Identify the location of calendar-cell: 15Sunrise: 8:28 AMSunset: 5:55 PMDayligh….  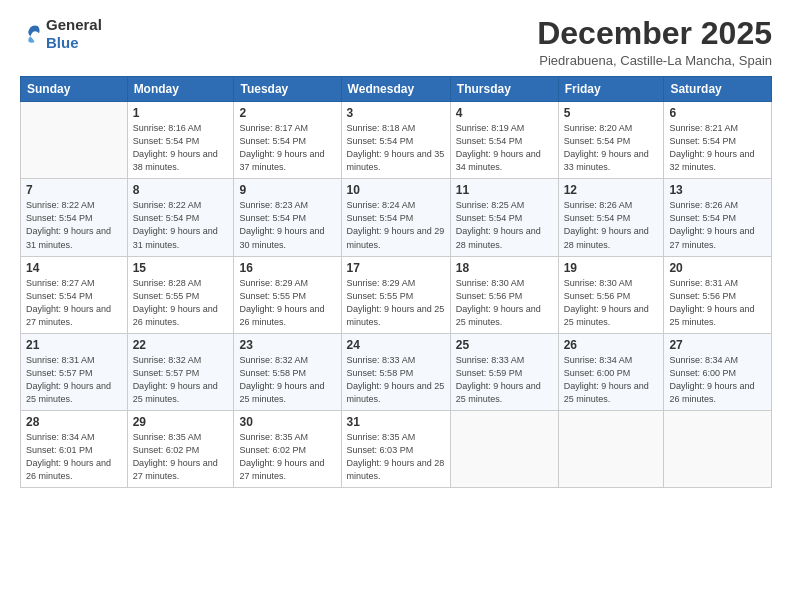
(180, 294).